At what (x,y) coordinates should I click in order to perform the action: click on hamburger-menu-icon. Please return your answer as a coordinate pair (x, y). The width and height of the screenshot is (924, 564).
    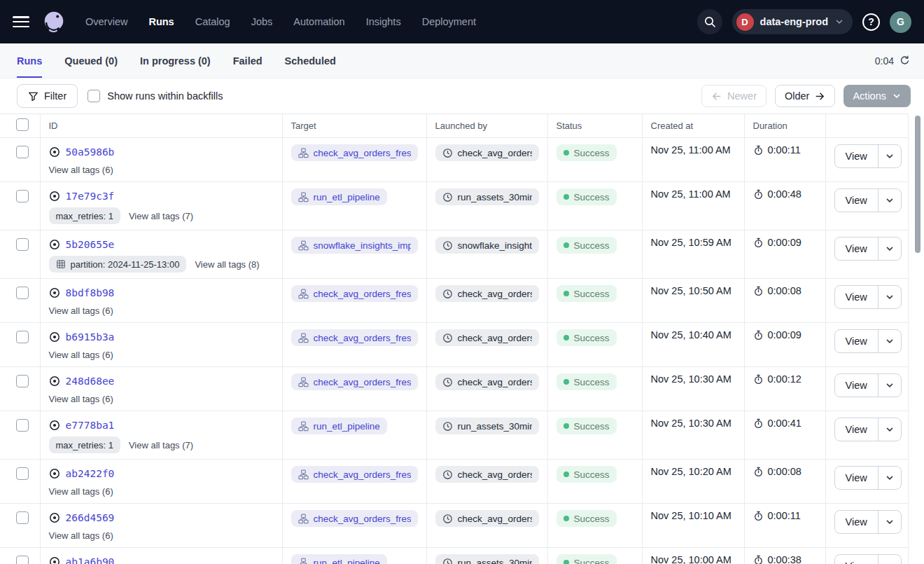
    Looking at the image, I should click on (21, 22).